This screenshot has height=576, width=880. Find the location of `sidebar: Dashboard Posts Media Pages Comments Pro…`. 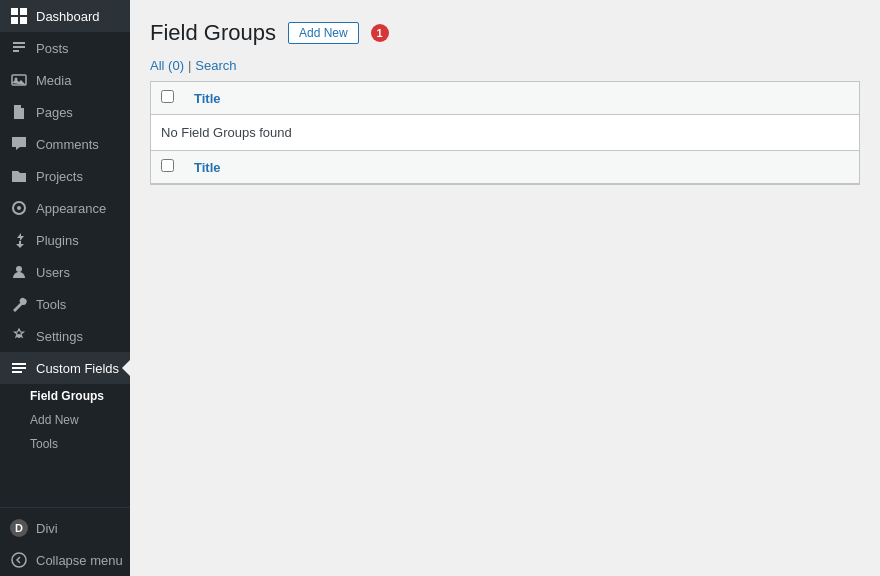

sidebar: Dashboard Posts Media Pages Comments Pro… is located at coordinates (65, 288).